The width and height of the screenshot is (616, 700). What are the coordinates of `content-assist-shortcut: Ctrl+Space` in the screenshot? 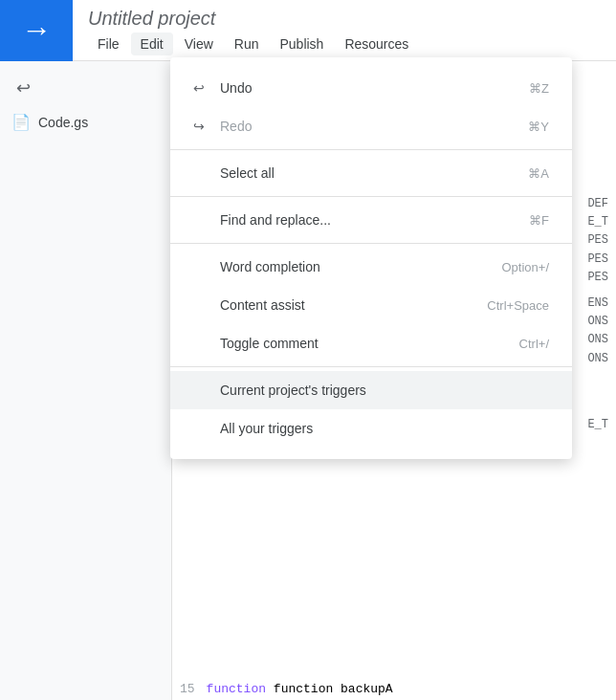 It's located at (518, 306).